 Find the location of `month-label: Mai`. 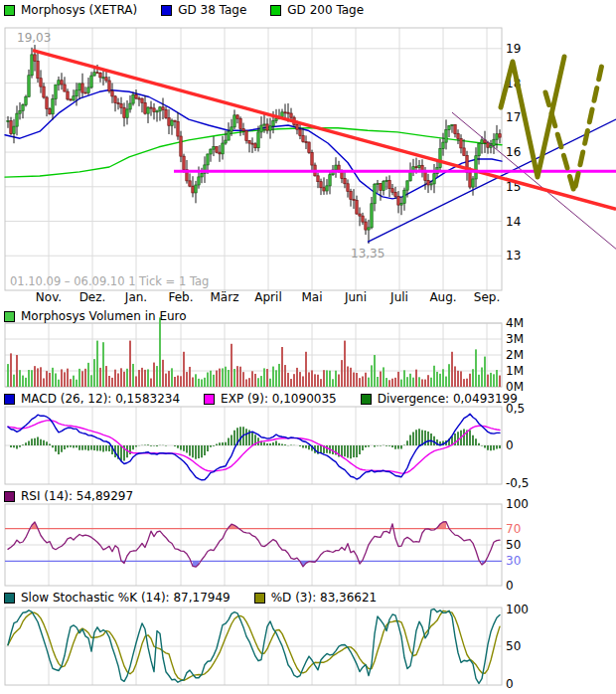

month-label: Mai is located at coordinates (312, 297).